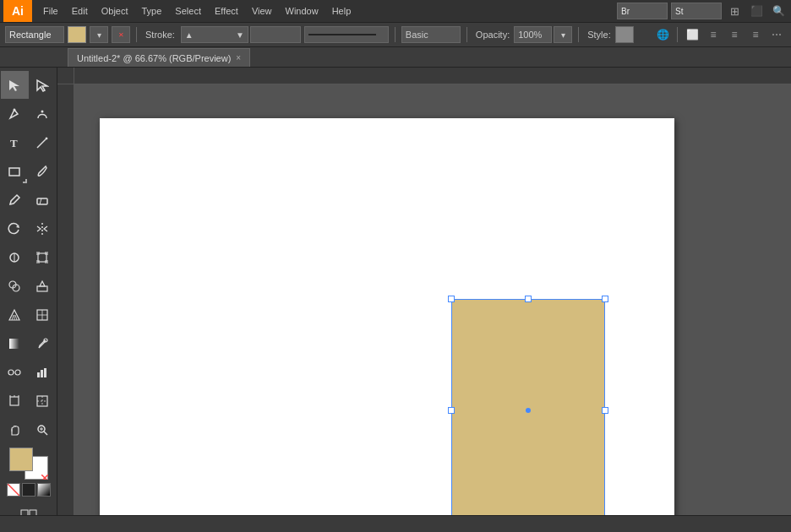  What do you see at coordinates (734, 11) in the screenshot?
I see `workspace-icon: ⊞` at bounding box center [734, 11].